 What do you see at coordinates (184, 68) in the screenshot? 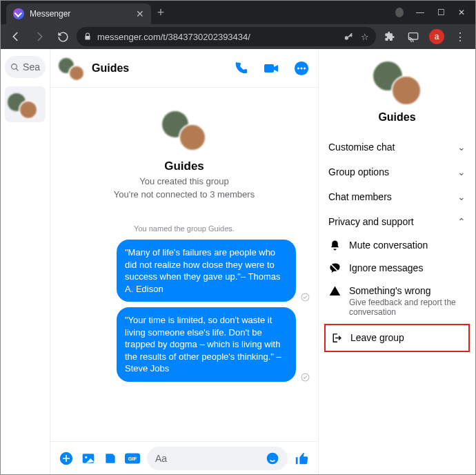
I see `chat-header: Guides` at bounding box center [184, 68].